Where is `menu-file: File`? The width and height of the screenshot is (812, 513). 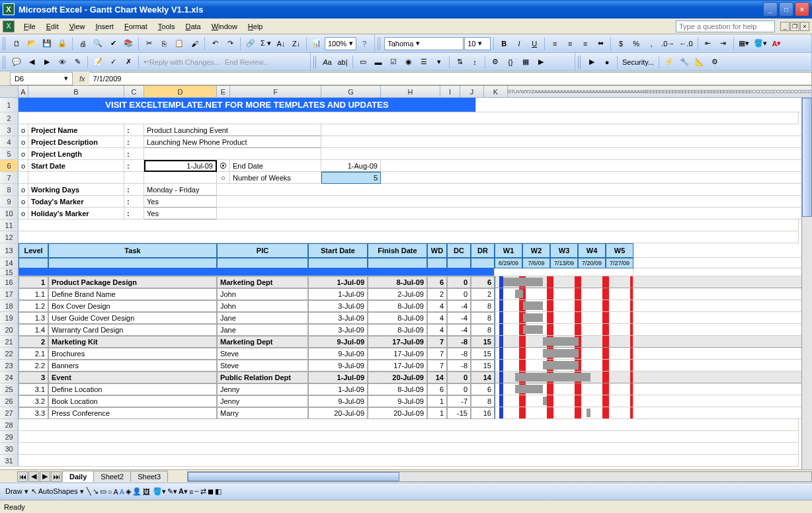 menu-file: File is located at coordinates (30, 26).